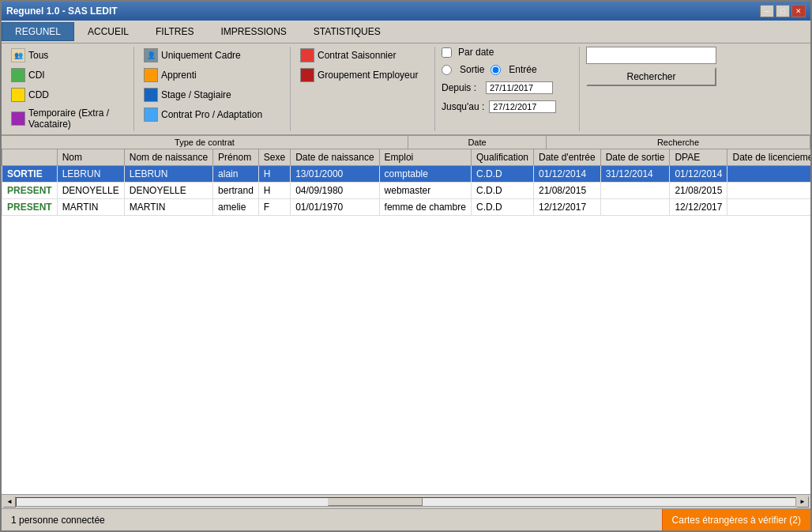  Describe the element at coordinates (567, 158) in the screenshot. I see `col-date-entree: Date d'entrée` at that location.